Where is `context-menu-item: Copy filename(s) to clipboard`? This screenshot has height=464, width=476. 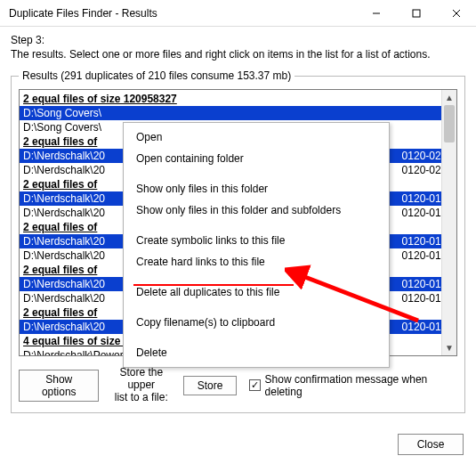
context-menu-item: Copy filename(s) to clipboard is located at coordinates (256, 322).